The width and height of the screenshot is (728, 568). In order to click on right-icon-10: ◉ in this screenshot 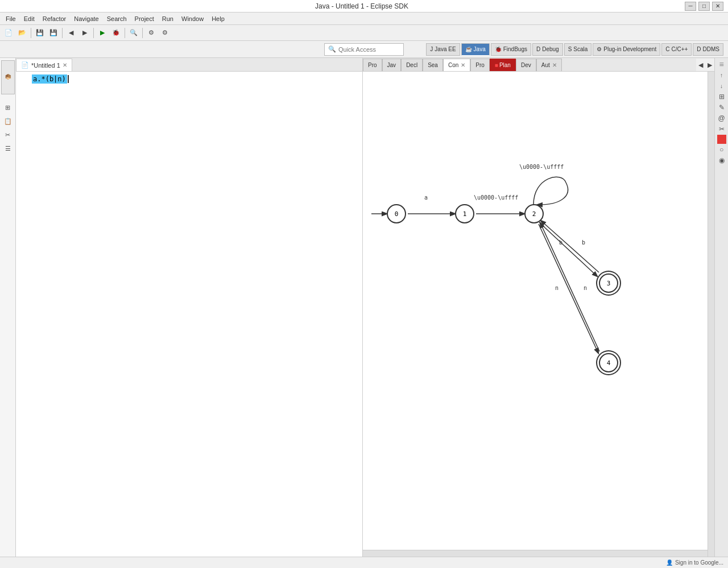, I will do `click(722, 160)`.